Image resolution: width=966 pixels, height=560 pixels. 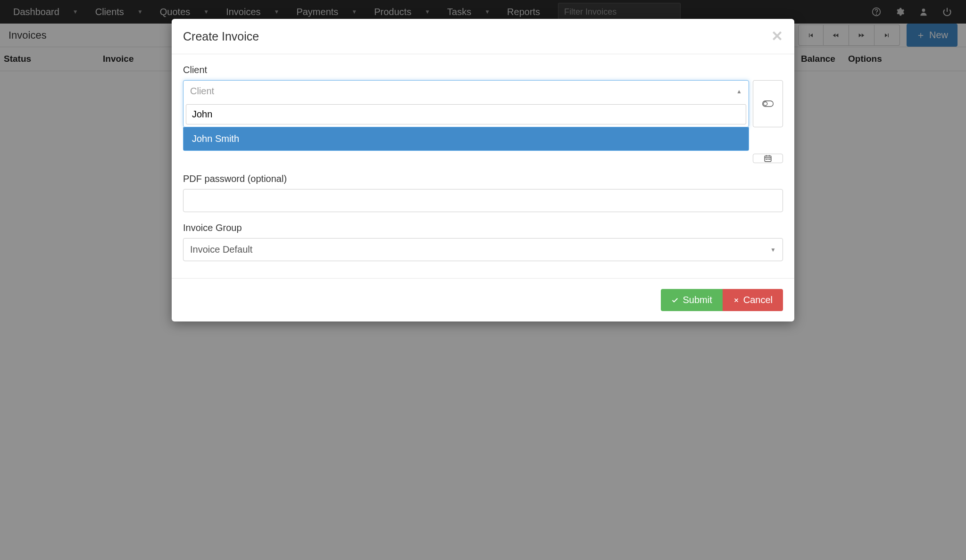 I want to click on date-form-group, so click(x=483, y=158).